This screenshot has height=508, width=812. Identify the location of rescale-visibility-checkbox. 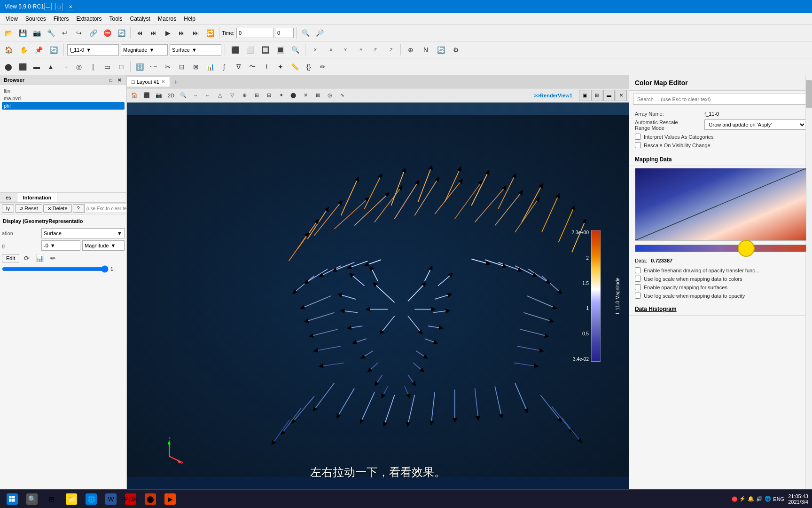
(638, 145).